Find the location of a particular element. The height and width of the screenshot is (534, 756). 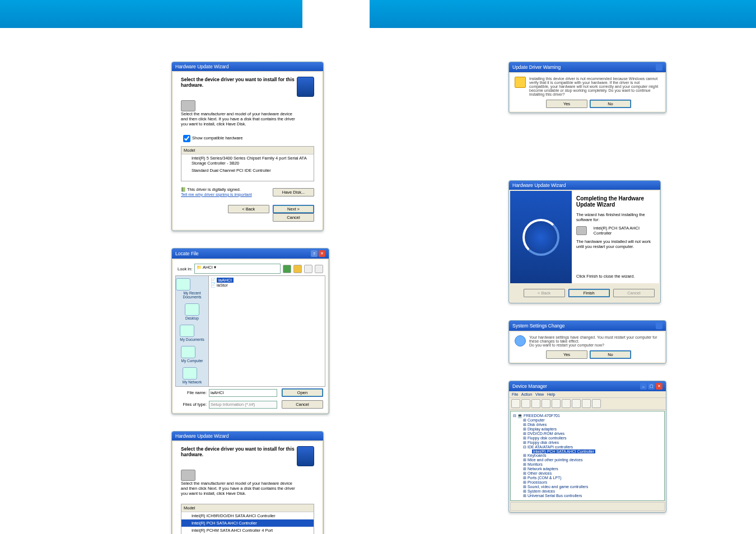

minimize-icon: – is located at coordinates (643, 386).